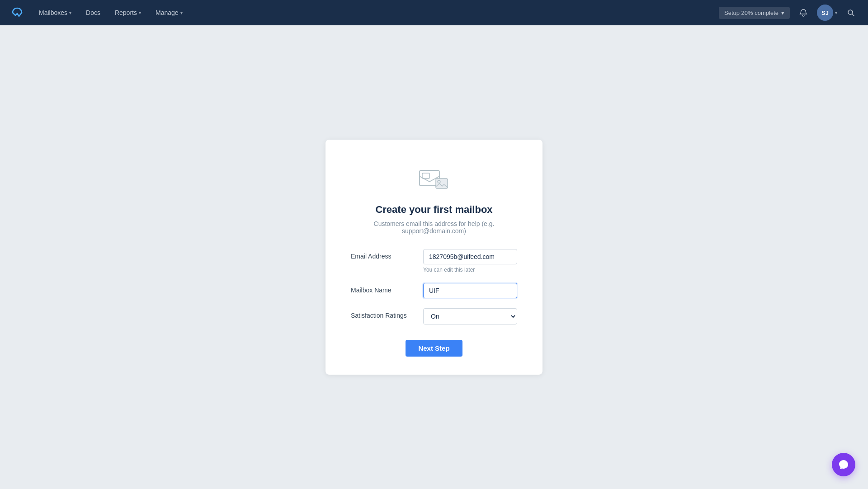 The width and height of the screenshot is (868, 489). Describe the element at coordinates (387, 288) in the screenshot. I see `mailbox-name-label: Mailbox Name` at that location.